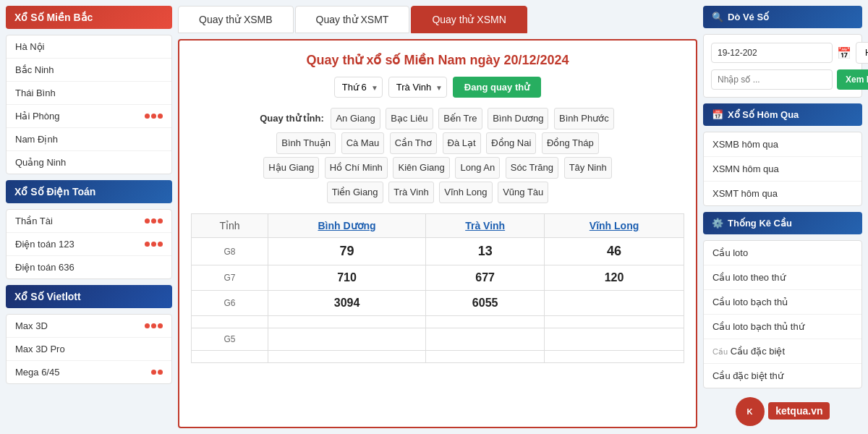  I want to click on day-select-wrapper: Thứ 6, so click(359, 87).